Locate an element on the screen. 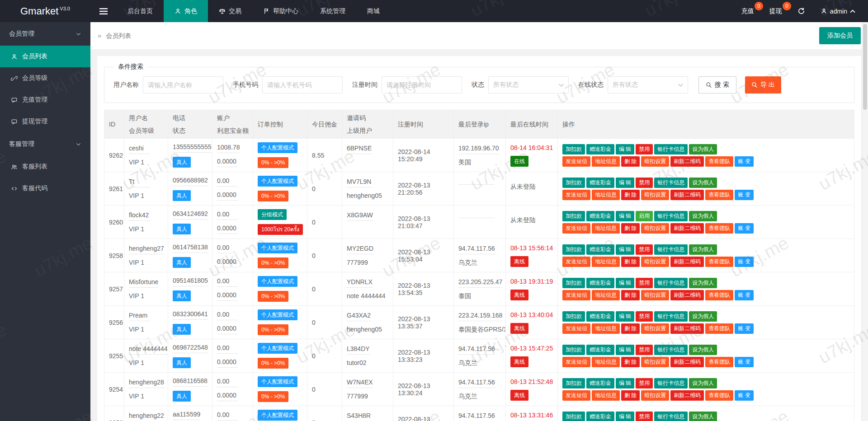  search-button: 搜 索 is located at coordinates (717, 85).